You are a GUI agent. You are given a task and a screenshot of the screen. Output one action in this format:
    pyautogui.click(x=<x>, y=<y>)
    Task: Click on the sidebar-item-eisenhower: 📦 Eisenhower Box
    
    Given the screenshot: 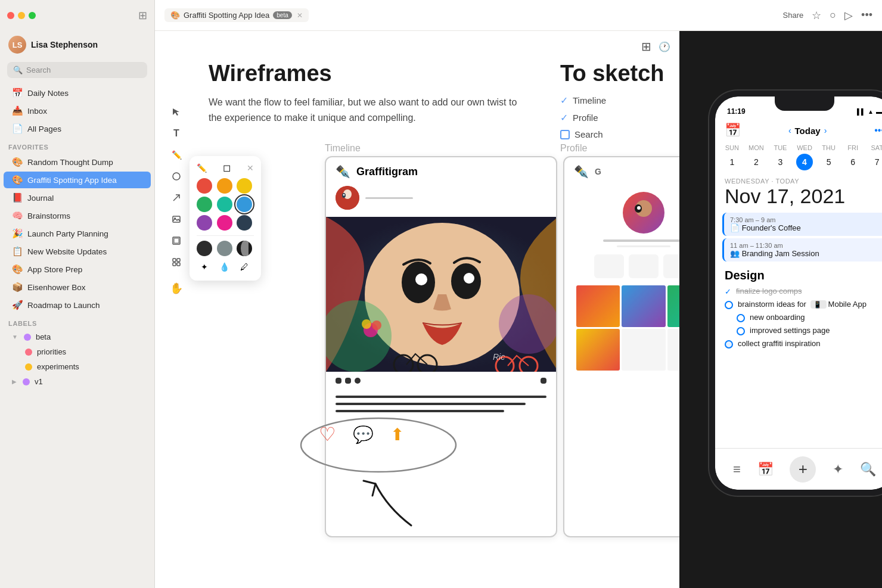 What is the action you would take?
    pyautogui.click(x=77, y=287)
    